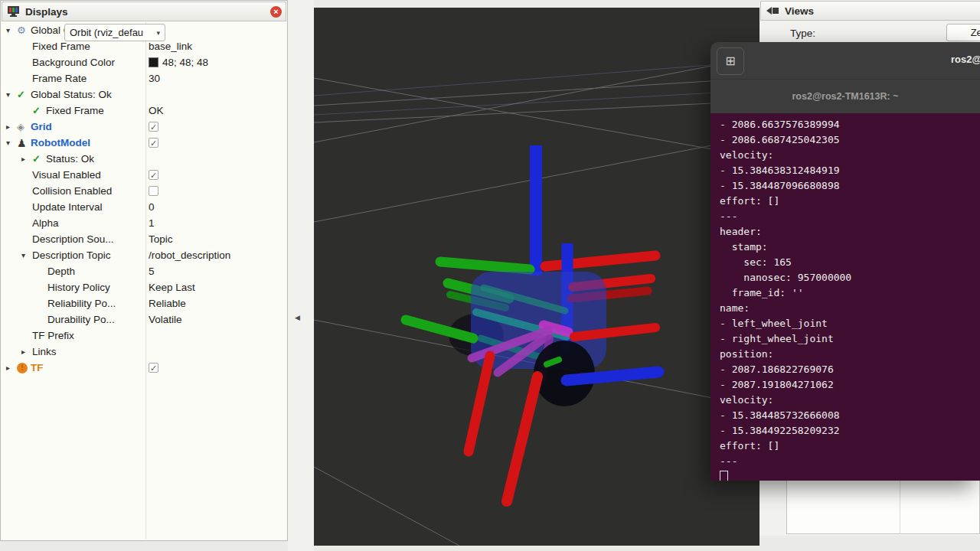  I want to click on collapse-handle-icon: ◀, so click(297, 318).